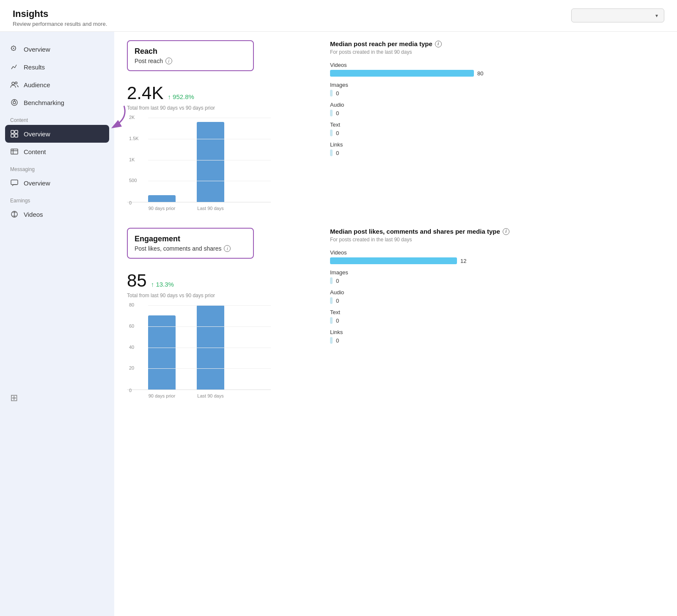 This screenshot has height=616, width=677. I want to click on reach-title: Reach, so click(190, 52).